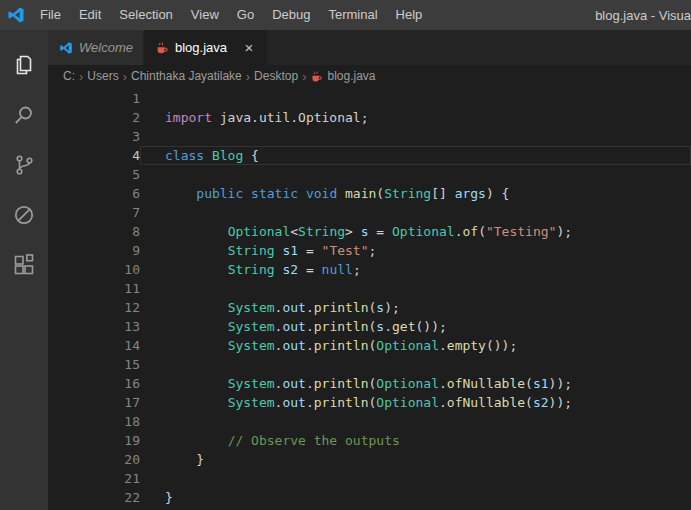 This screenshot has height=510, width=691. Describe the element at coordinates (94, 212) in the screenshot. I see `line-number: 7` at that location.